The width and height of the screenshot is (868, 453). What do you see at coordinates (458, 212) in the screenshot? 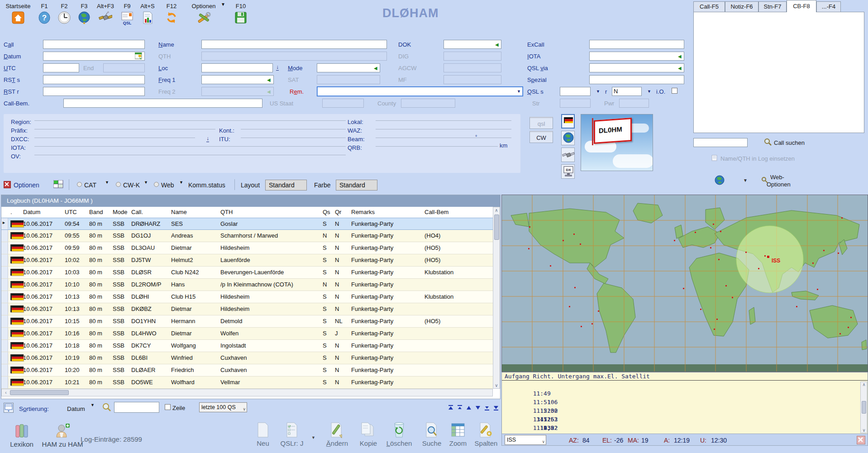
I see `col-call-bem: Call-Bem` at bounding box center [458, 212].